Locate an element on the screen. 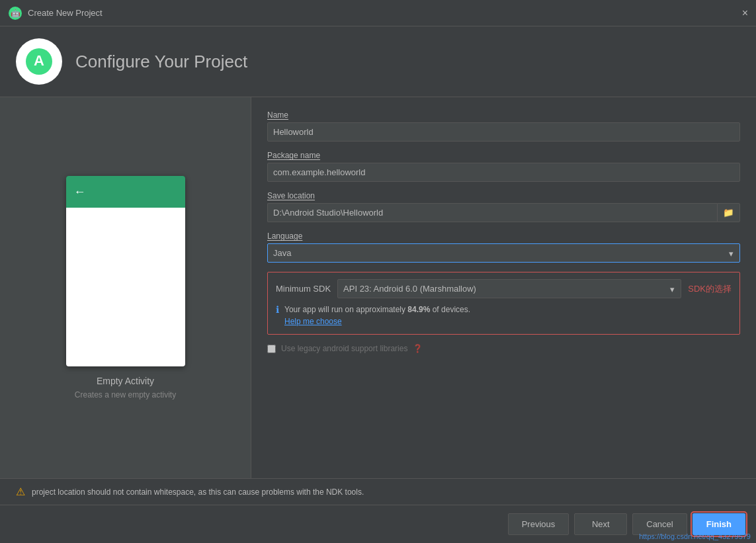 The image size is (756, 543). sdk-help-link: Help me choose is located at coordinates (314, 321).